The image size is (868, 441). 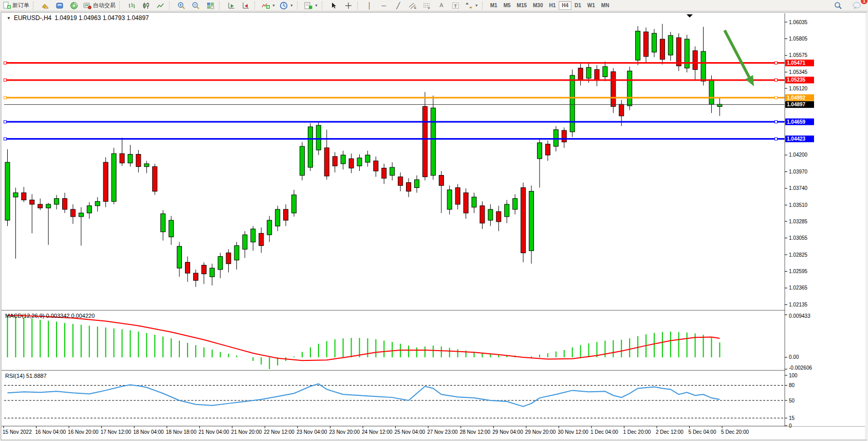 I want to click on data-window-button, so click(x=60, y=6).